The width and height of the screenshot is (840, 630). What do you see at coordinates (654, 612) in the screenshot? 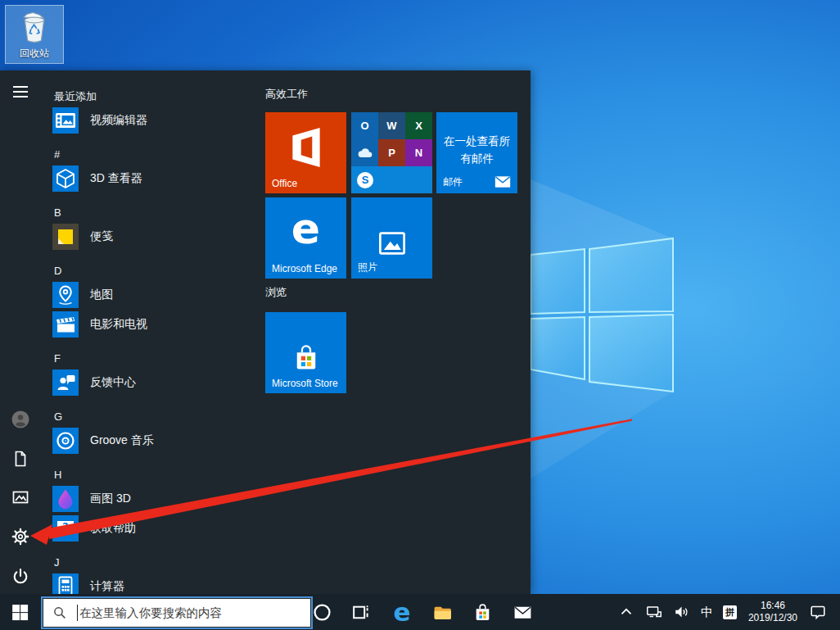
I see `network-button` at bounding box center [654, 612].